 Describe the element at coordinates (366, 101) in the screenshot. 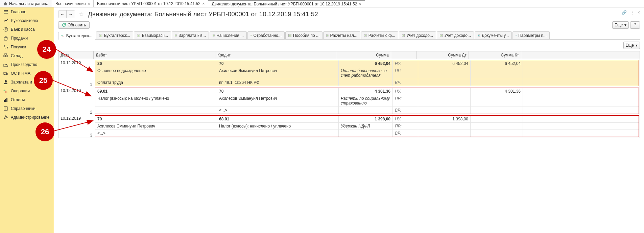

I see `operation-description: Расчеты по социальному страхованию` at that location.